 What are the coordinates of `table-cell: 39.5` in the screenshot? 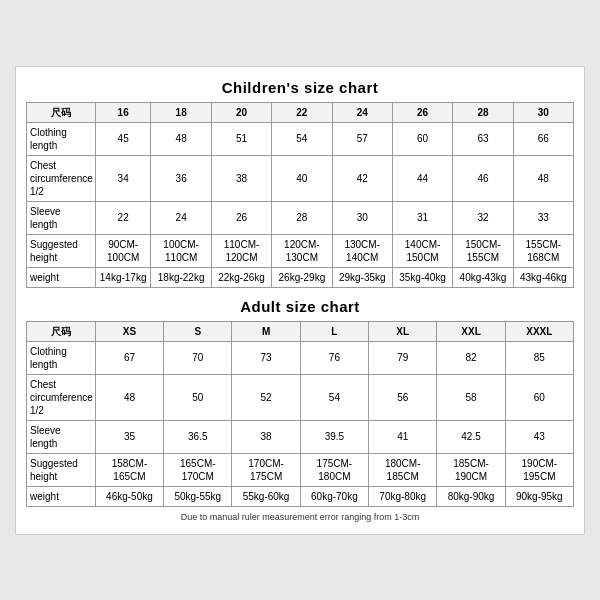 It's located at (334, 436).